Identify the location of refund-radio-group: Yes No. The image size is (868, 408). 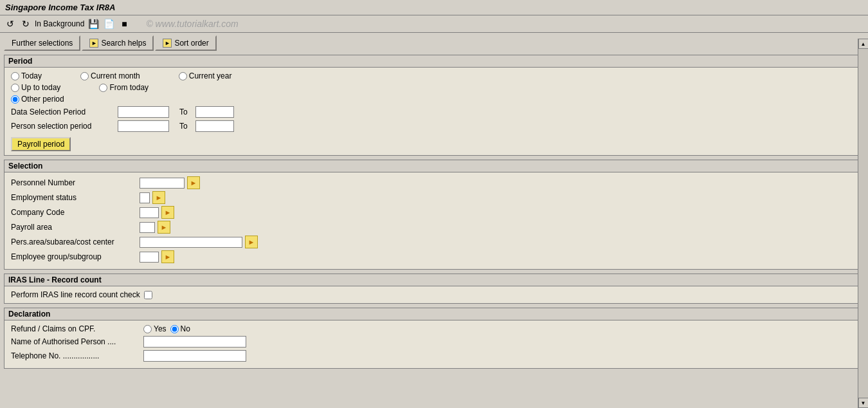
(167, 329).